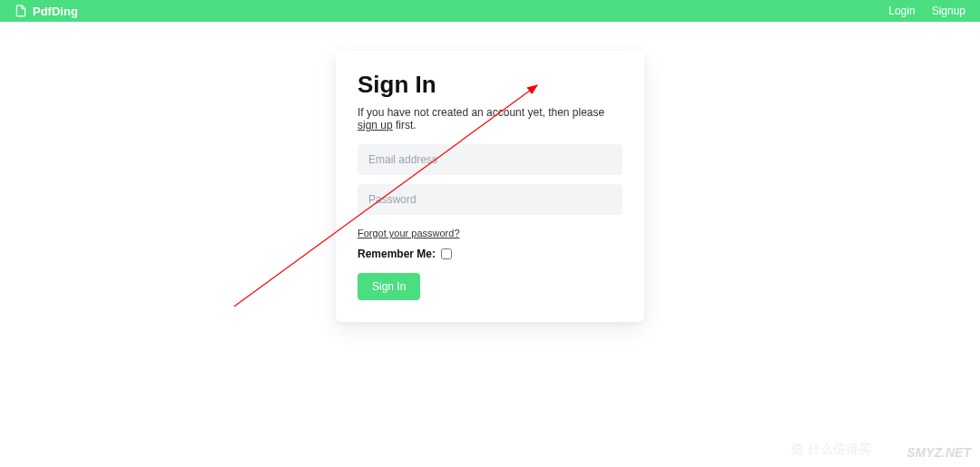 The image size is (980, 467). Describe the element at coordinates (397, 254) in the screenshot. I see `remember-label: Remember Me:` at that location.